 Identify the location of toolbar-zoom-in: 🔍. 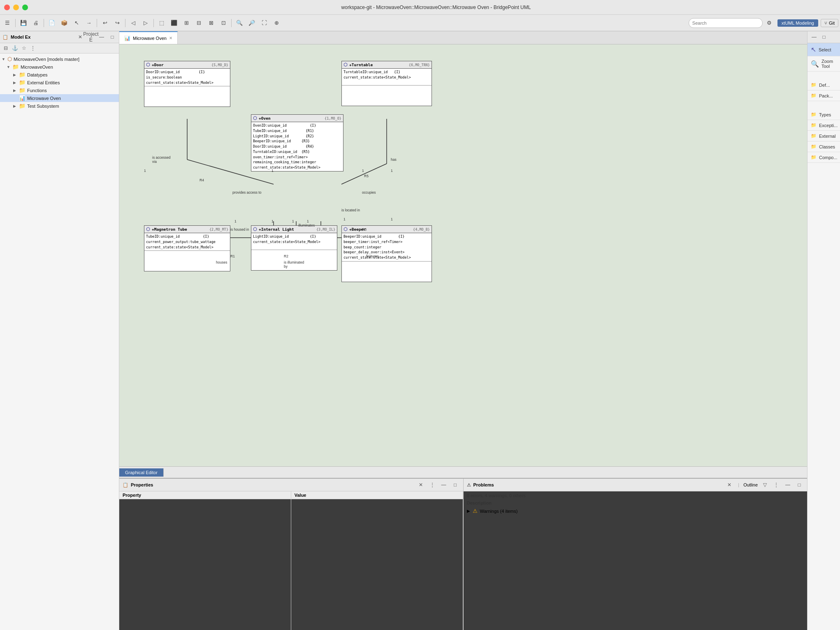
(239, 23).